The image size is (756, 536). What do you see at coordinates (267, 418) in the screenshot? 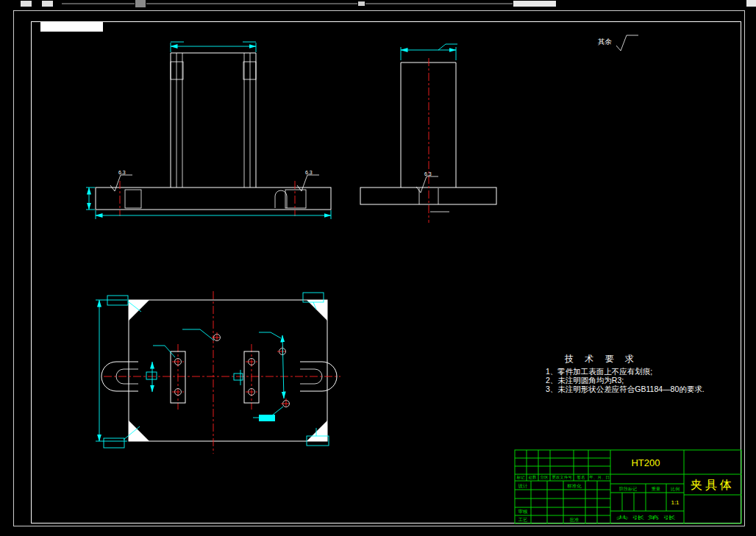
I see `dim-text-block` at bounding box center [267, 418].